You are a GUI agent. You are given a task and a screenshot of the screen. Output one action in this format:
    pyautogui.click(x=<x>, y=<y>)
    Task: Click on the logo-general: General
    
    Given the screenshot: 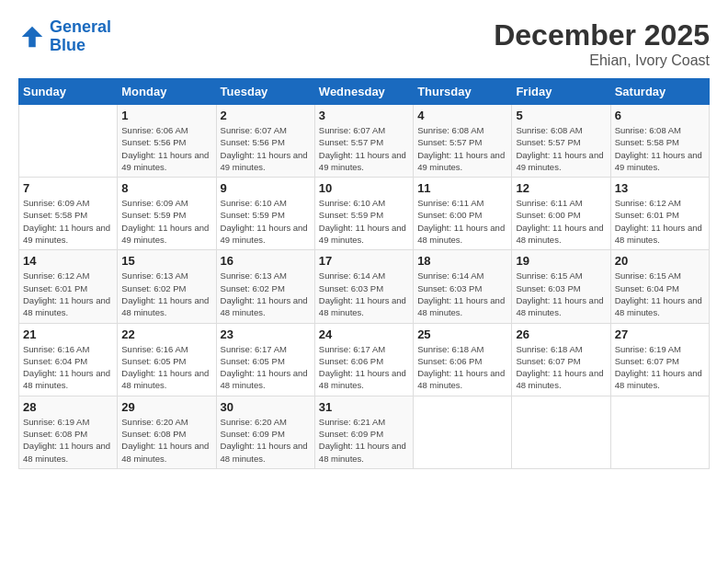 What is the action you would take?
    pyautogui.click(x=81, y=27)
    